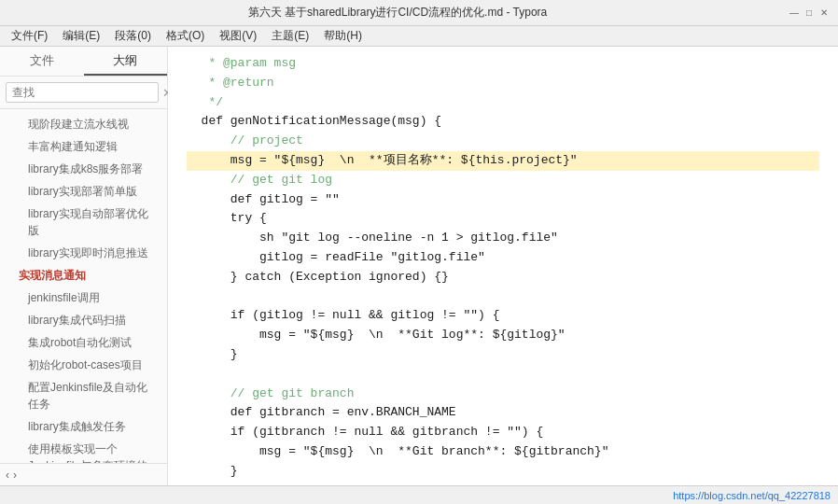  I want to click on outline-item: 实现消息通知, so click(84, 275).